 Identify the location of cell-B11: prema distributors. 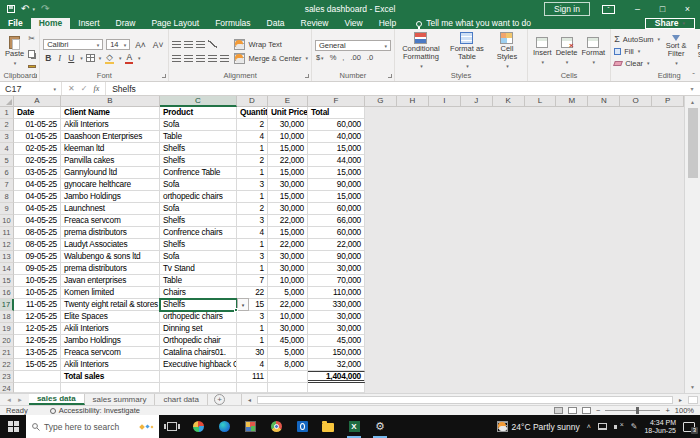
(110, 233).